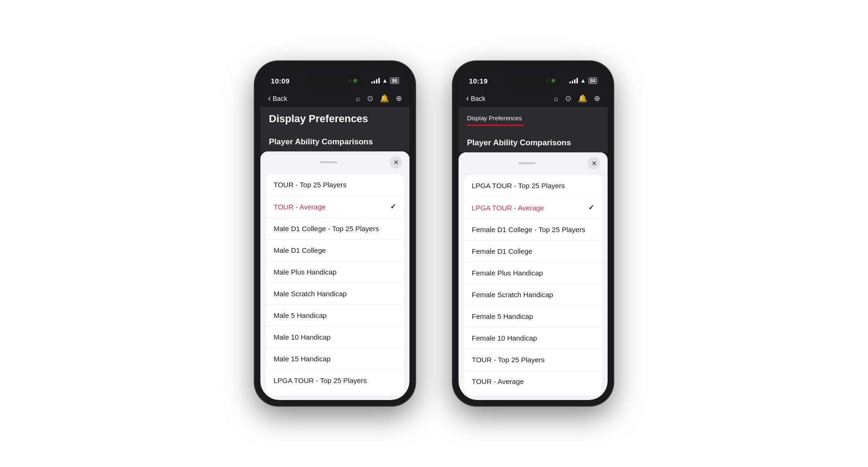  What do you see at coordinates (385, 81) in the screenshot?
I see `wifi-icon-left: ▲` at bounding box center [385, 81].